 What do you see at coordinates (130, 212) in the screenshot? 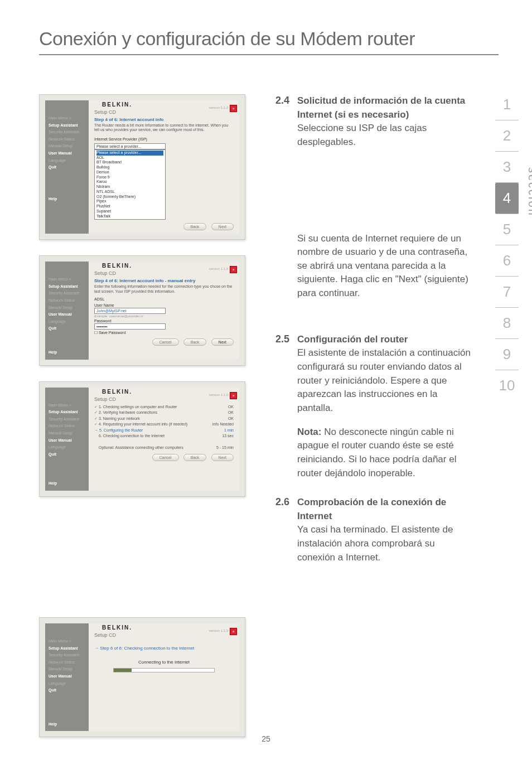
I see `isp-opt-12: Supanet` at bounding box center [130, 212].